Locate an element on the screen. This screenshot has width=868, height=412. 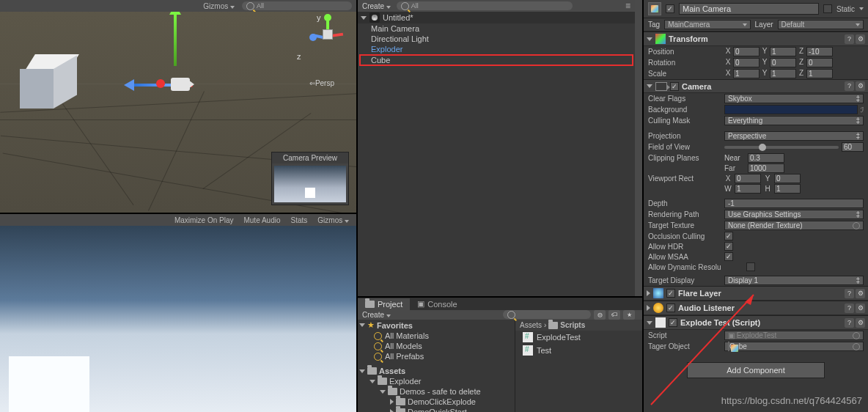
vp-x: 0 is located at coordinates (748, 179).